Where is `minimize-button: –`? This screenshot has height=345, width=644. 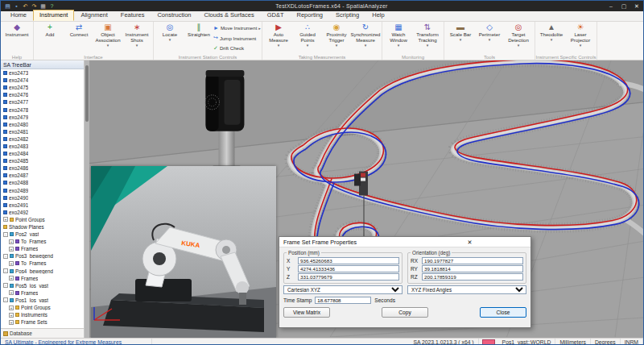
minimize-button: – is located at coordinates (611, 6).